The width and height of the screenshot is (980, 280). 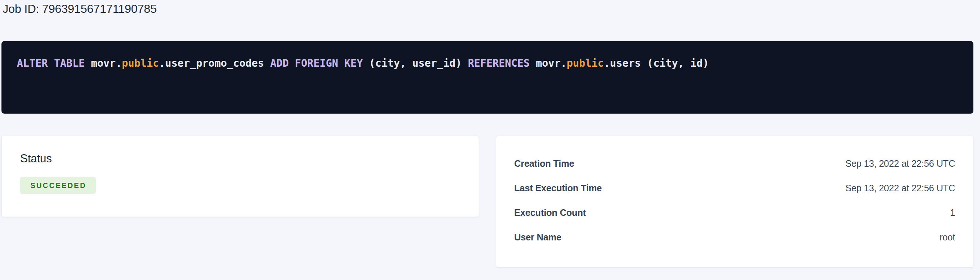 I want to click on sql-token-keyword: REFERENCES, so click(x=502, y=63).